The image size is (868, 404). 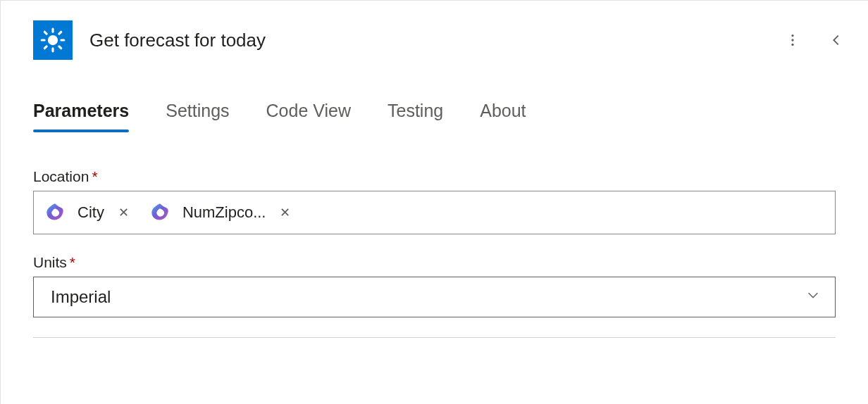 I want to click on location-label-text: Location, so click(x=61, y=176).